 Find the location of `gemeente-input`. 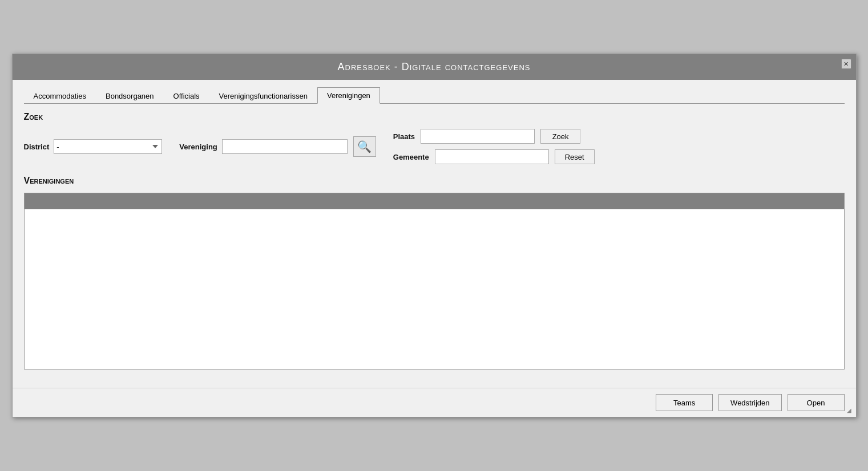

gemeente-input is located at coordinates (492, 157).